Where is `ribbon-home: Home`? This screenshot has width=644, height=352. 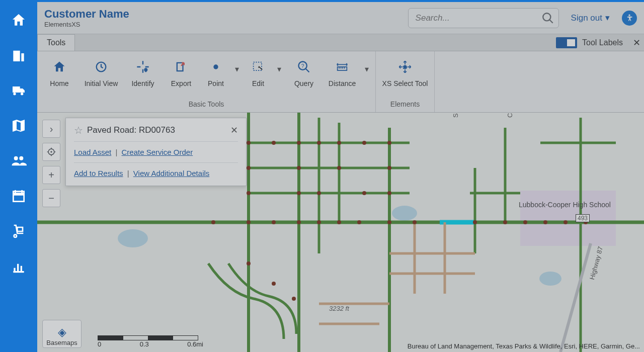 ribbon-home: Home is located at coordinates (59, 71).